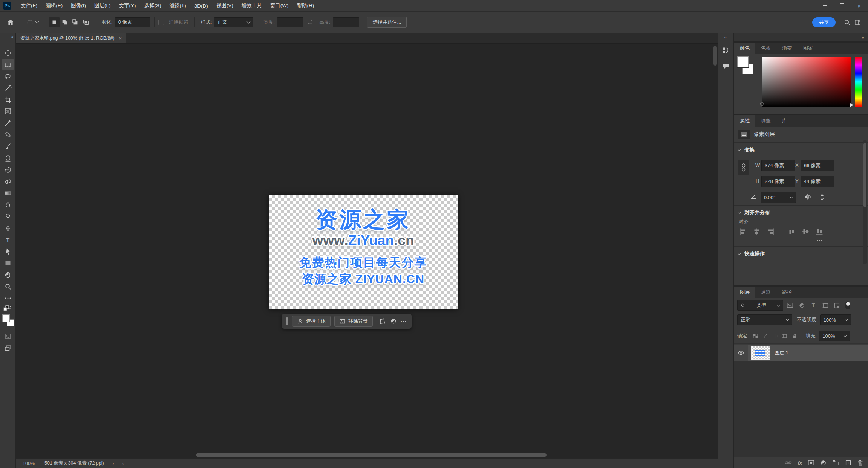 Image resolution: width=868 pixels, height=468 pixels. What do you see at coordinates (834, 336) in the screenshot?
I see `fill-select: 100%` at bounding box center [834, 336].